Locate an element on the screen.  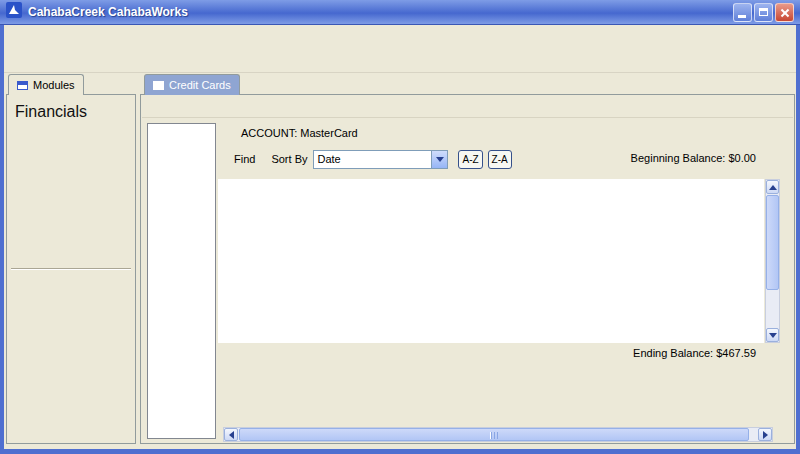
vertical-scrollbar is located at coordinates (772, 261).